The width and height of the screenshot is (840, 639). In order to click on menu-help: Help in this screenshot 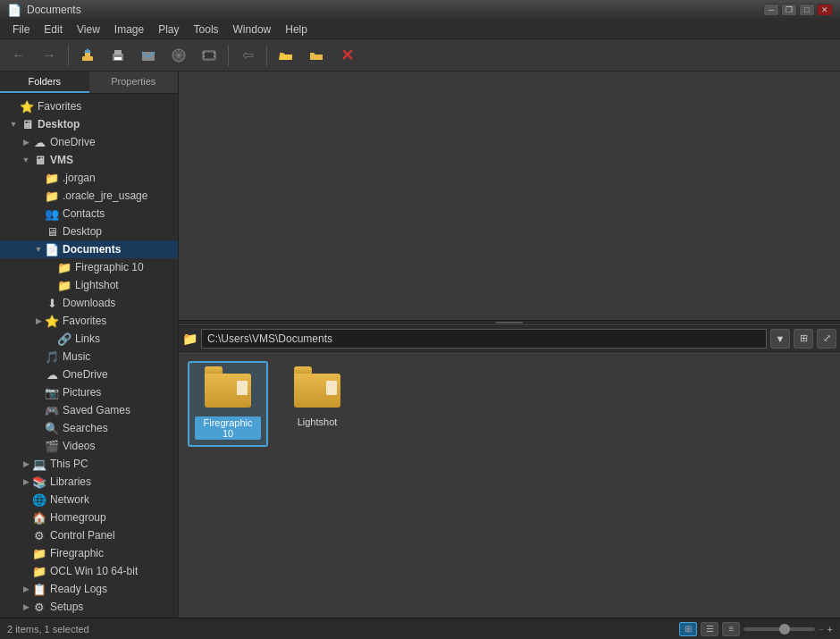, I will do `click(297, 29)`.